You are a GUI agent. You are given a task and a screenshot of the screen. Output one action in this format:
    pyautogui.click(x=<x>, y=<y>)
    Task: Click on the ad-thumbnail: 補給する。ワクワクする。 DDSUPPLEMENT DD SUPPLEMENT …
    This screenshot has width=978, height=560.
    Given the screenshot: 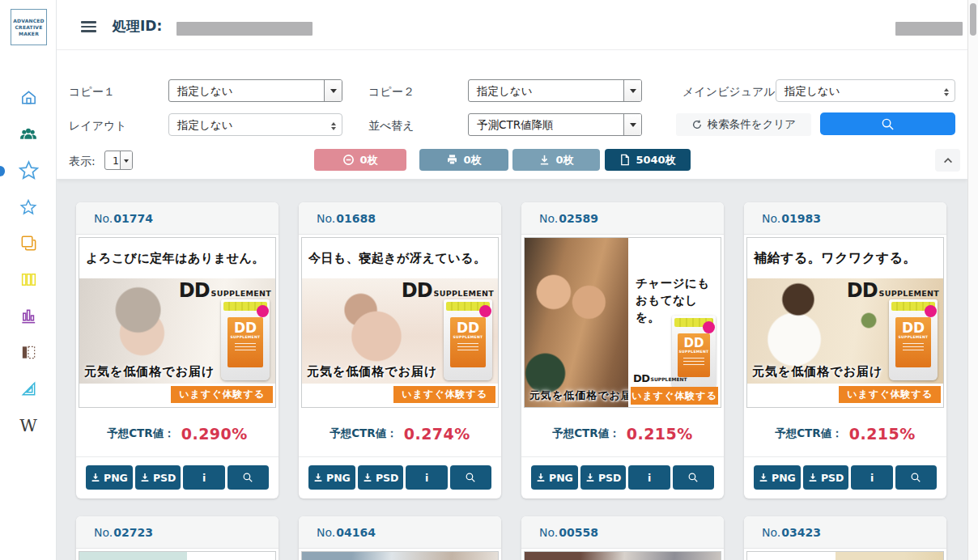 What is the action you would take?
    pyautogui.click(x=845, y=322)
    